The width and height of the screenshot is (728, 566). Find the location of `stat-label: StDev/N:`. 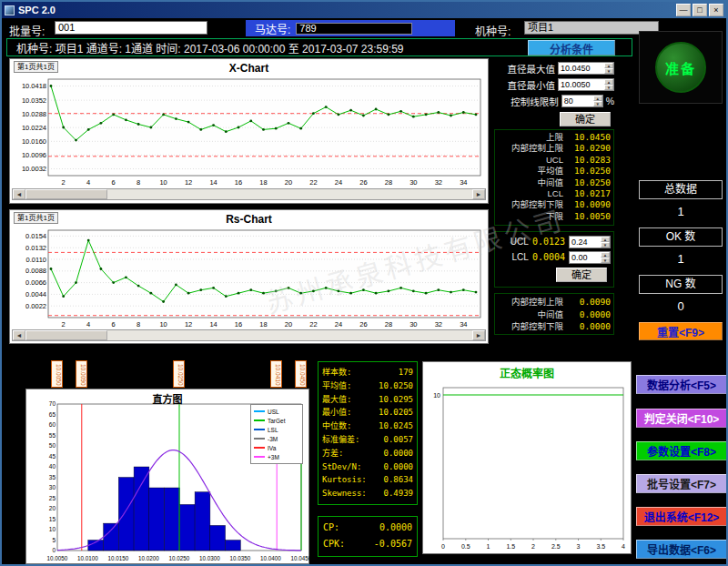

stat-label: StDev/N: is located at coordinates (342, 468).